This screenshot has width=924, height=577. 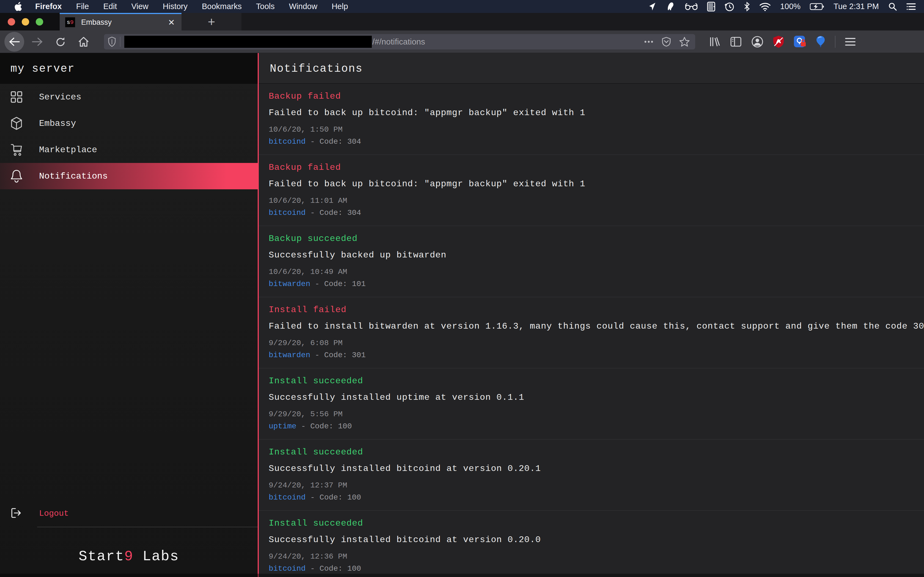 What do you see at coordinates (84, 42) in the screenshot?
I see `home-button` at bounding box center [84, 42].